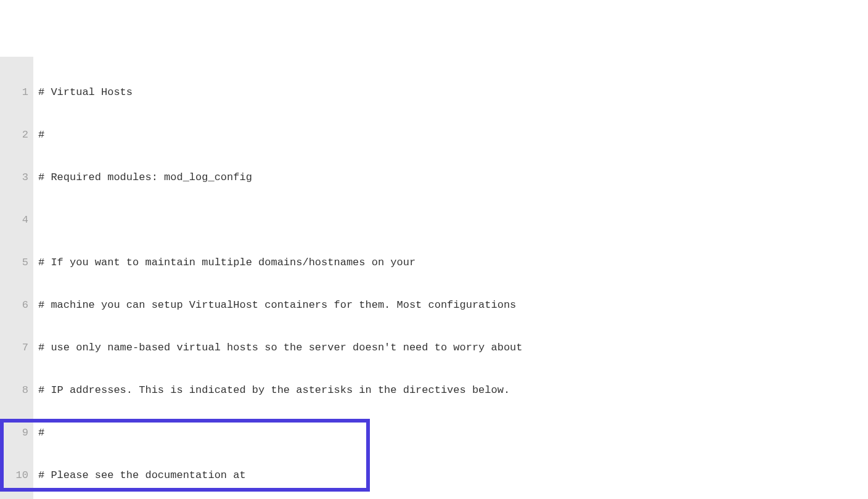 Image resolution: width=868 pixels, height=499 pixels. What do you see at coordinates (453, 475) in the screenshot?
I see `code-line: # Please see the documentation at` at bounding box center [453, 475].